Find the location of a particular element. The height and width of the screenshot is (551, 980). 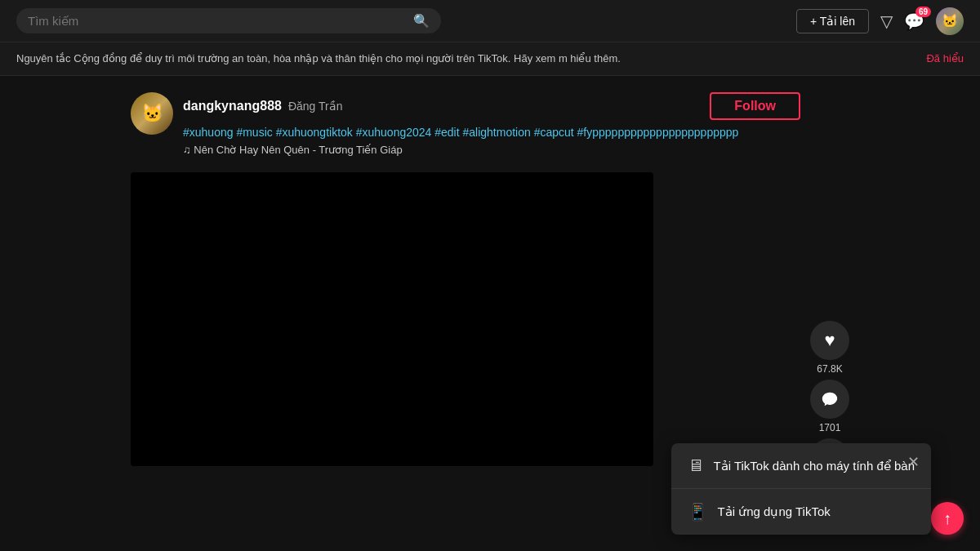

tooltip-popup: ✕ 🖥 Tải TikTok dành cho máy tính để bàn … is located at coordinates (801, 489).